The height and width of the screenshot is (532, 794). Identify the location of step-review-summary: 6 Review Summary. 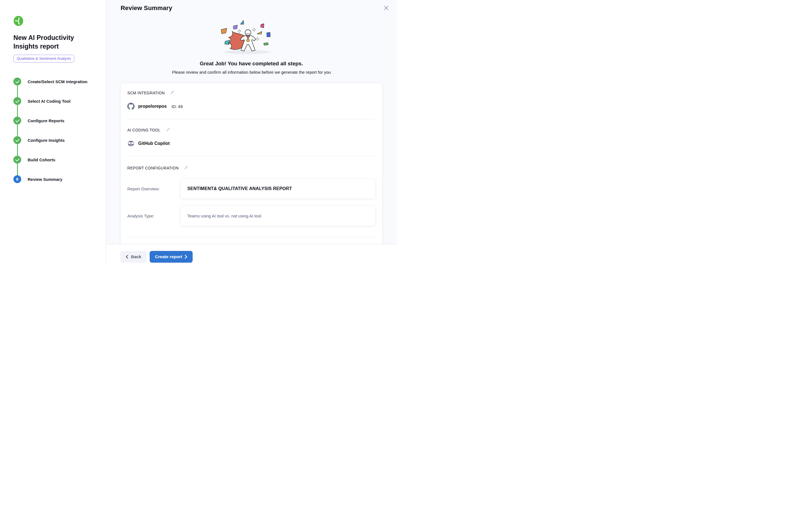
(54, 179).